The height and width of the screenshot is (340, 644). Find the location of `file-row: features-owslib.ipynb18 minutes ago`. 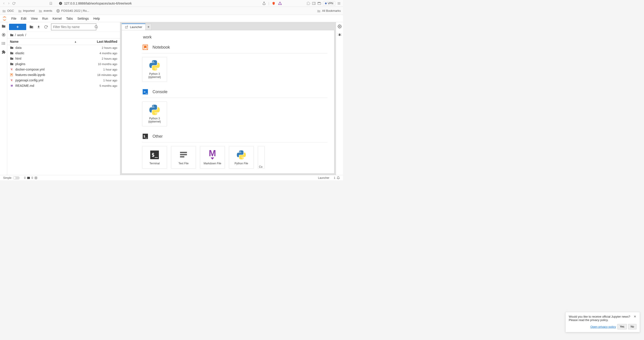

file-row: features-owslib.ipynb18 minutes ago is located at coordinates (64, 75).